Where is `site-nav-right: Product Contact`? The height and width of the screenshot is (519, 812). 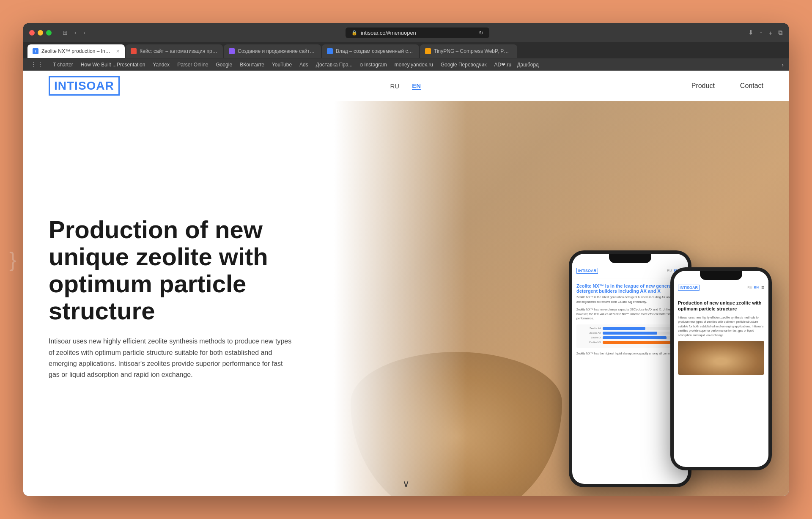 site-nav-right: Product Contact is located at coordinates (727, 86).